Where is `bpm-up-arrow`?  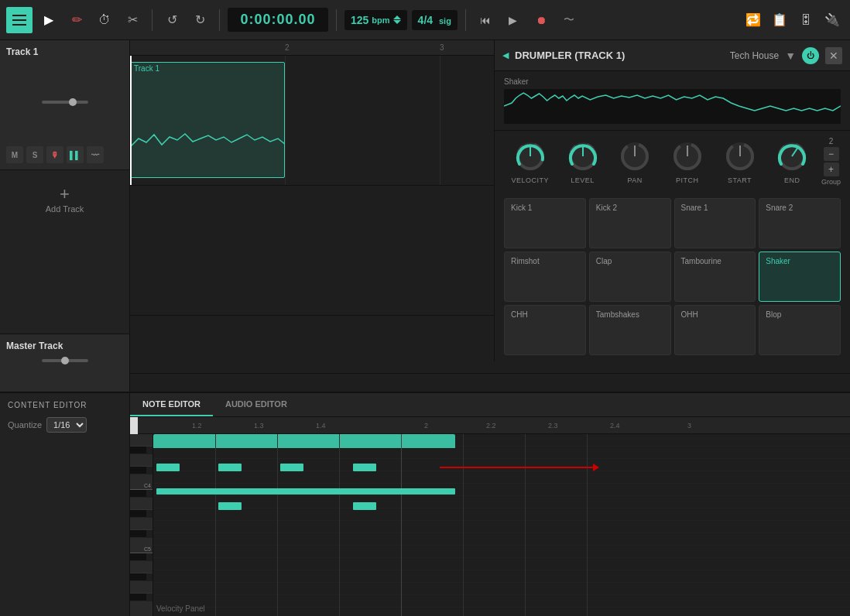 bpm-up-arrow is located at coordinates (397, 17).